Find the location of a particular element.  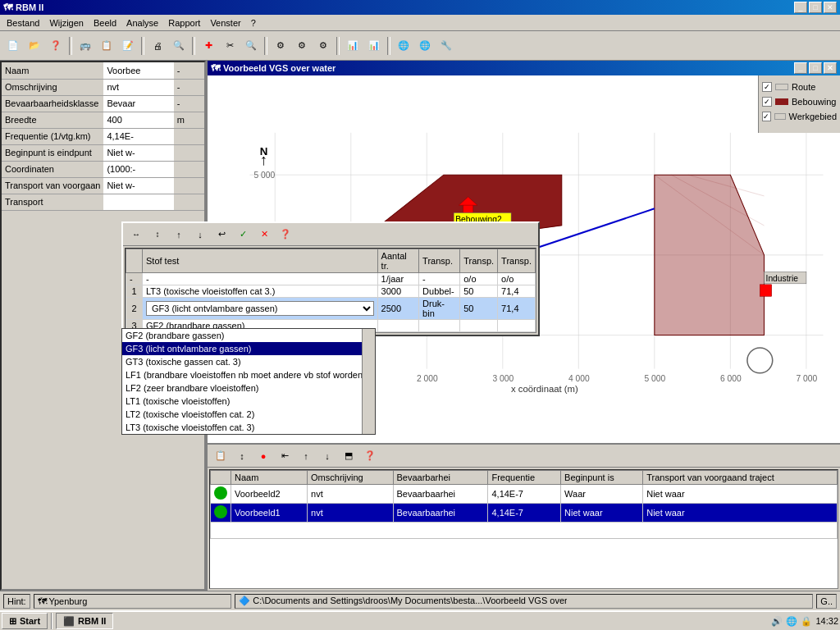

dropdown-item-1: GF3 (licht ontvlambare gassen) is located at coordinates (249, 349).